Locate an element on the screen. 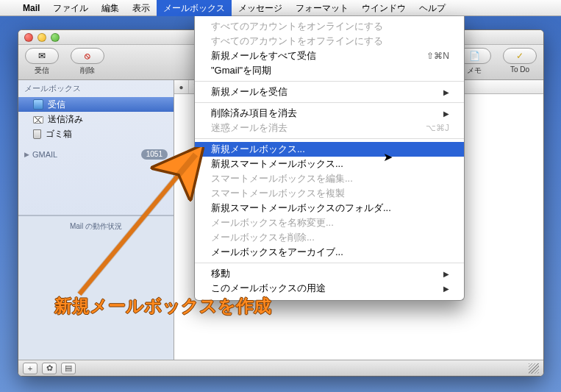 Image resolution: width=561 pixels, height=392 pixels. menu-item-shortcut: ⇧⌘N is located at coordinates (438, 56).